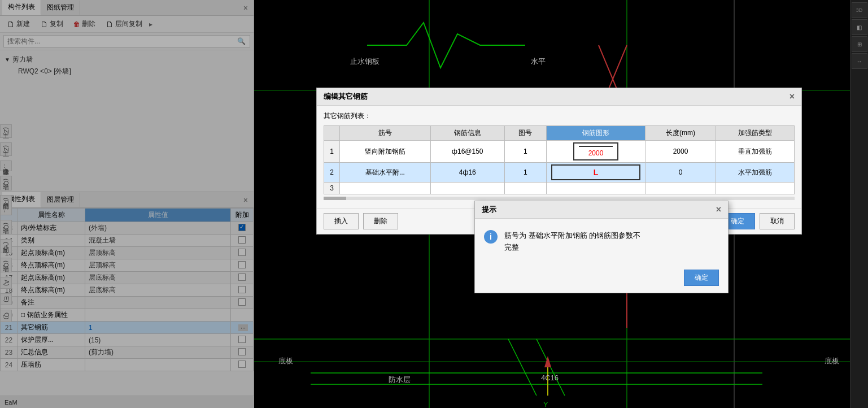  I want to click on rebar-row-name: 基础水平附..., so click(385, 173).